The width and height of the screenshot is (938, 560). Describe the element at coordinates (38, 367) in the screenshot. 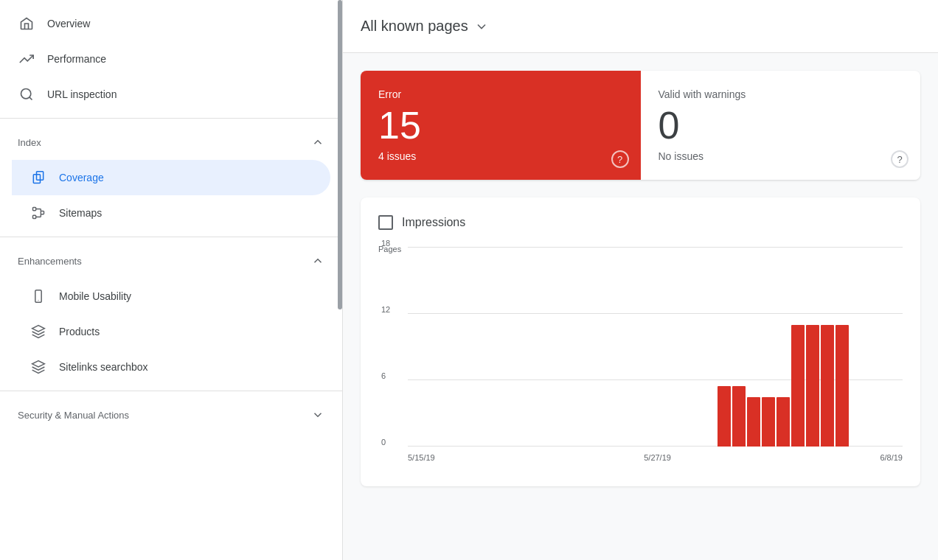

I see `sitelinks-icon` at that location.